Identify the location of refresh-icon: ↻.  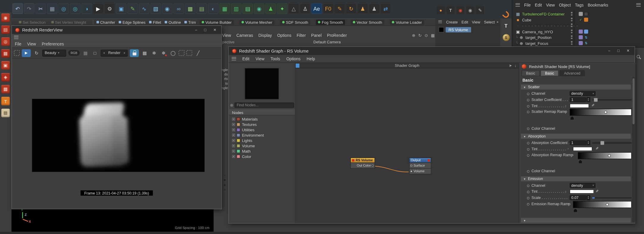
(37, 53).